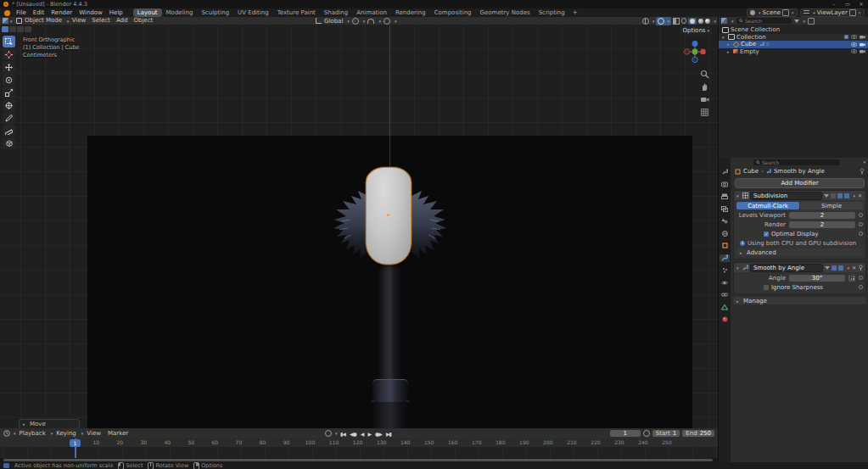  What do you see at coordinates (860, 13) in the screenshot?
I see `remove-view-layer-icon: ✕` at bounding box center [860, 13].